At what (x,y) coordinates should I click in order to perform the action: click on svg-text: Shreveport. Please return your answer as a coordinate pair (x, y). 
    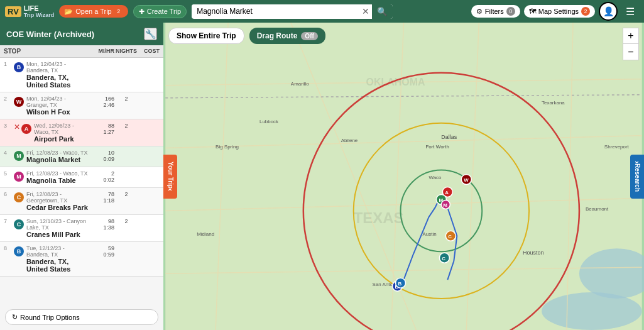
    Looking at the image, I should click on (617, 147).